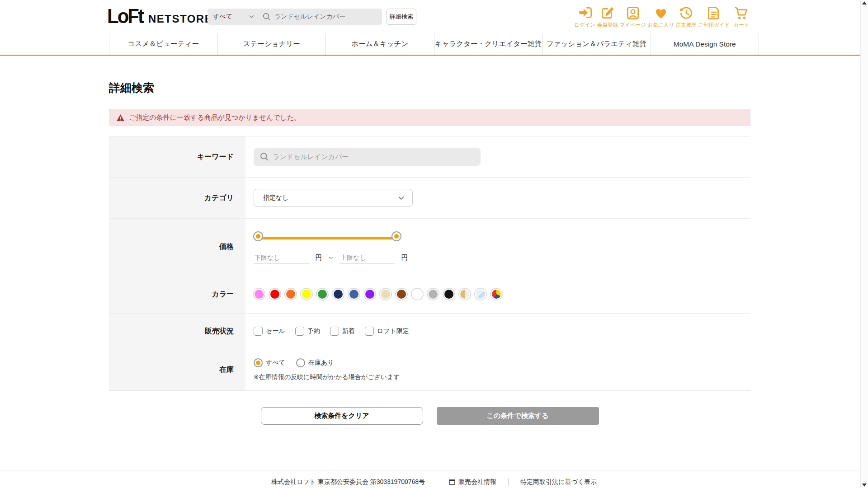 The width and height of the screenshot is (868, 488). I want to click on color-swatch-beige, so click(386, 294).